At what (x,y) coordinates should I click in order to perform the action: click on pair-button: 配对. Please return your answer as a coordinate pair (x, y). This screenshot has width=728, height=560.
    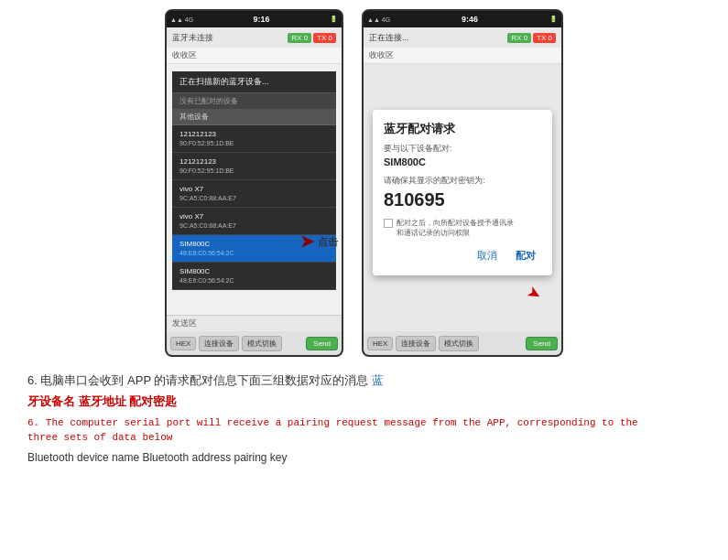
    Looking at the image, I should click on (526, 256).